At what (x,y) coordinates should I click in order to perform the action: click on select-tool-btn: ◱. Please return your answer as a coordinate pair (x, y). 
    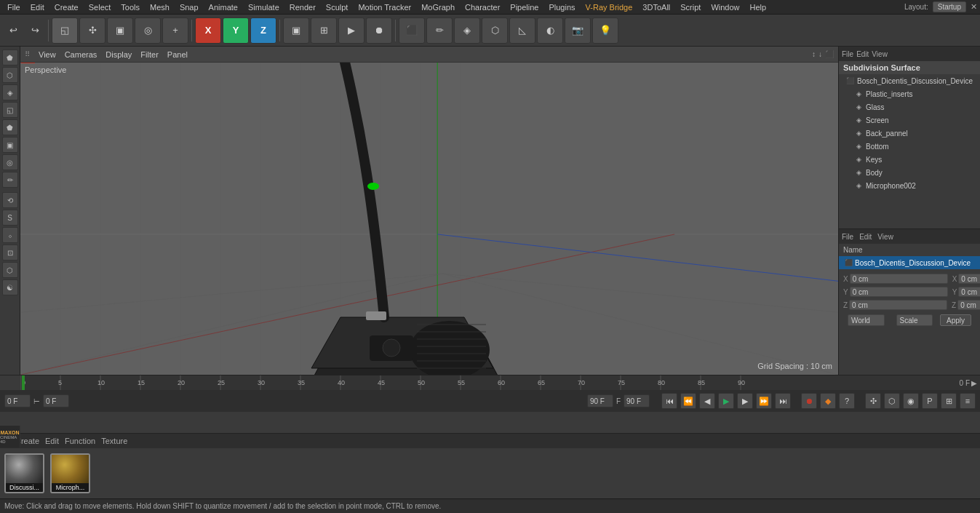
    Looking at the image, I should click on (65, 31).